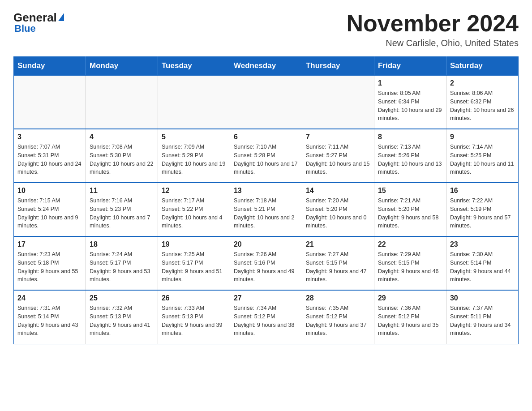 This screenshot has height=411, width=532. Describe the element at coordinates (266, 159) in the screenshot. I see `day-info: Sunrise: 7:10 AMSunset: 5:28 PMDaylight:…` at that location.